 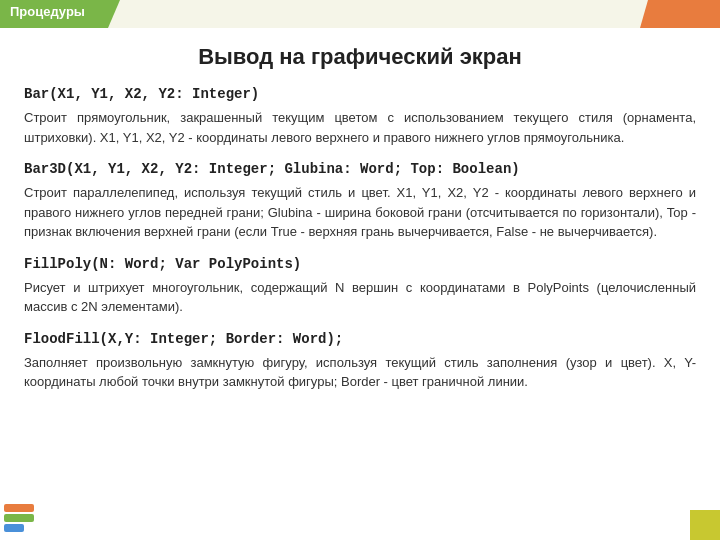 What do you see at coordinates (360, 128) in the screenshot?
I see `function-desc-bar: Строит прямоугольник, закрашенный текущи…` at bounding box center [360, 128].